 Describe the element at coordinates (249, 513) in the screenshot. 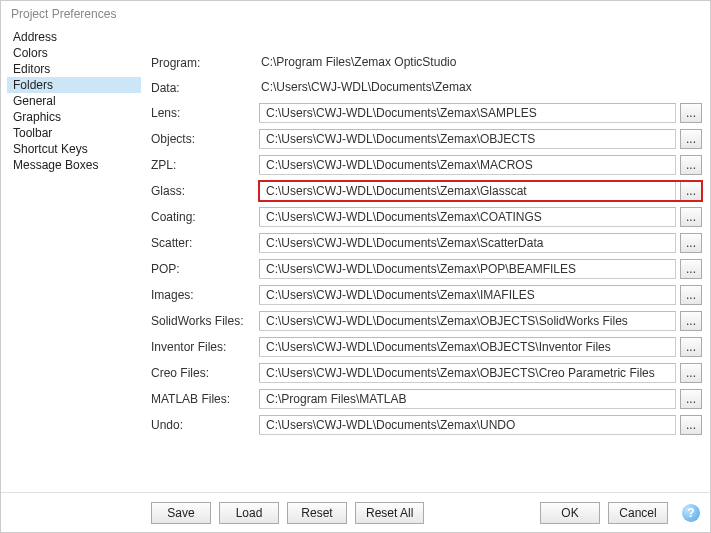

I see `load-button: Load` at that location.